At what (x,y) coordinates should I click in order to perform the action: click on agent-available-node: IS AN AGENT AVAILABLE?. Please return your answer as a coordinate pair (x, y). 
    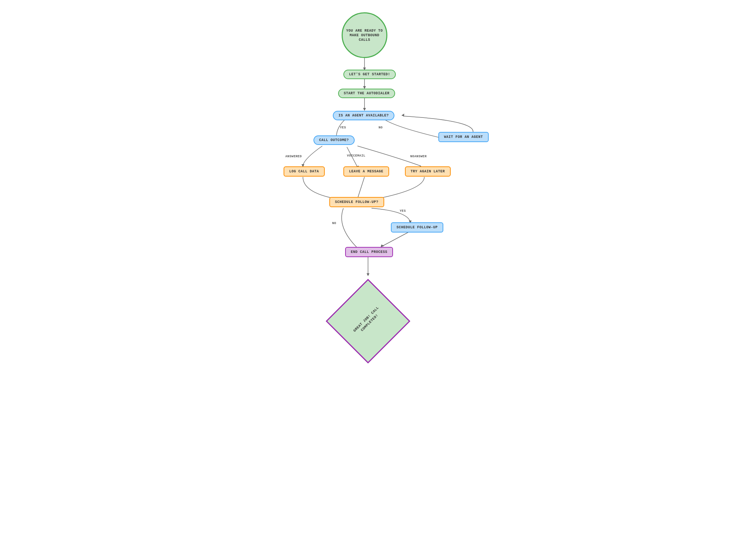
    Looking at the image, I should click on (364, 115).